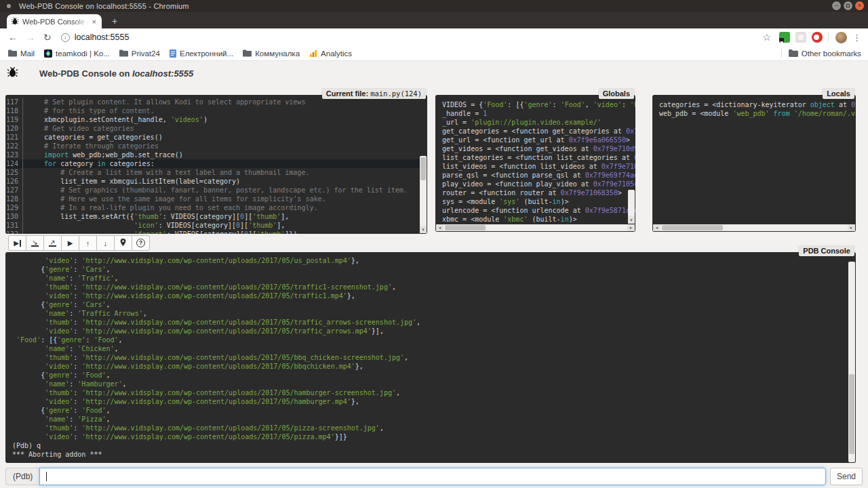 The width and height of the screenshot is (868, 488). I want to click on globals-horizontal-scrollbar: ◂ ▸, so click(536, 228).